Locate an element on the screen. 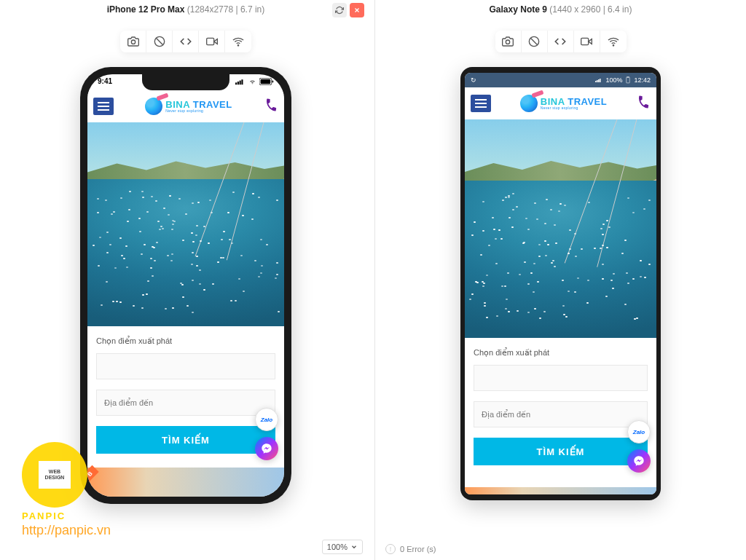 The image size is (746, 560). android-status-bar: ↻ 100% 12:42 is located at coordinates (561, 80).